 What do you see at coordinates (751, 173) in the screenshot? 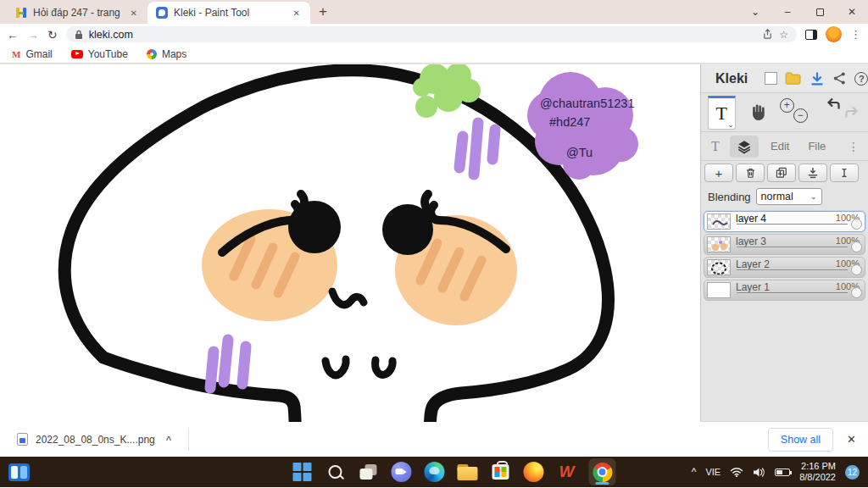
I see `trash-icon` at bounding box center [751, 173].